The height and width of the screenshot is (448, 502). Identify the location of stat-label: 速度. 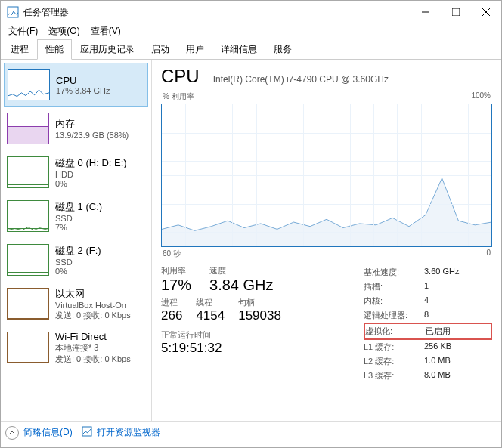
(241, 270).